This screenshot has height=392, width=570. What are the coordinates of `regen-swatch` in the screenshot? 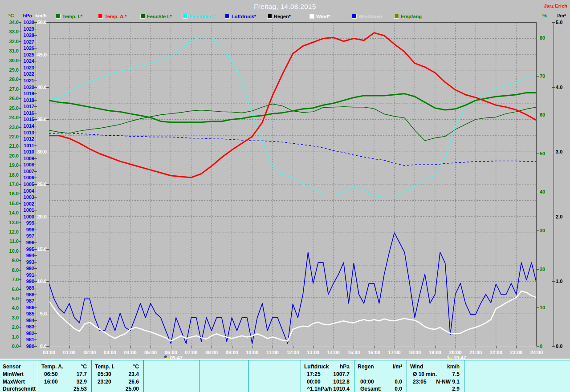 It's located at (270, 16).